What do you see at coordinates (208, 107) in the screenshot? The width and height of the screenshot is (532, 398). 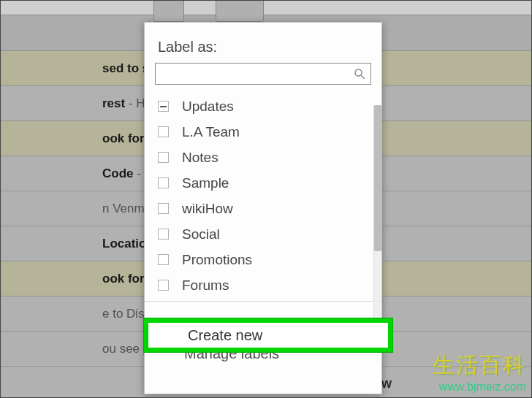 I see `label-option-text: Updates` at bounding box center [208, 107].